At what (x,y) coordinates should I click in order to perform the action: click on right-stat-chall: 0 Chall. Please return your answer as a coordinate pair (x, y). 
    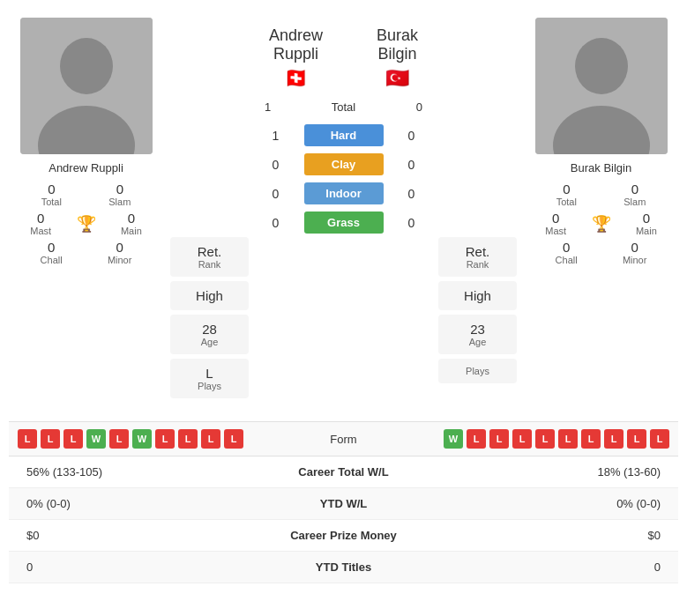
    Looking at the image, I should click on (566, 252).